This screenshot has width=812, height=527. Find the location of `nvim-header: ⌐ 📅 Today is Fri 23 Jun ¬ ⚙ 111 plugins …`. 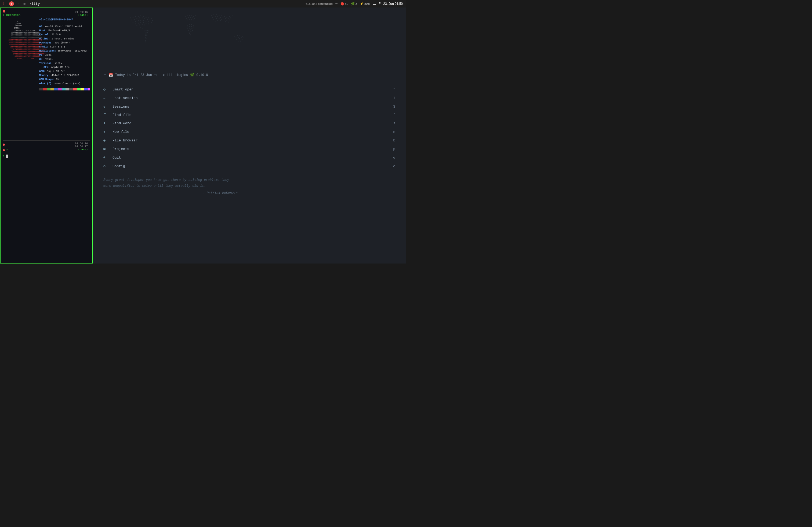

nvim-header: ⌐ 📅 Today is Fri 23 Jun ¬ ⚙ 111 plugins … is located at coordinates (249, 75).